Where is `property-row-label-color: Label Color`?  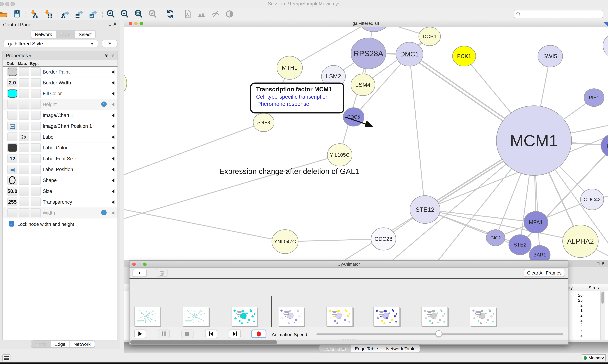
property-row-label-color: Label Color is located at coordinates (60, 148).